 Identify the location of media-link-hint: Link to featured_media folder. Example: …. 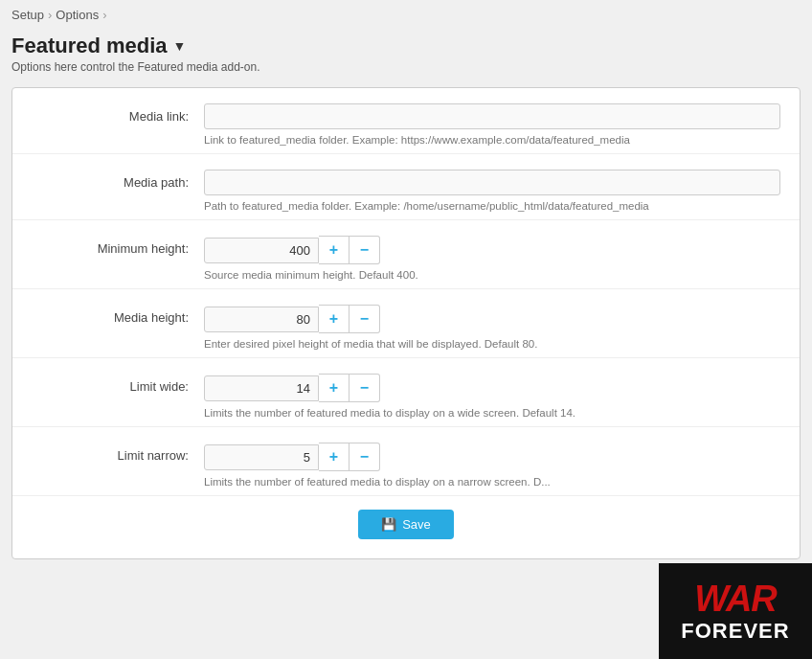
(492, 140).